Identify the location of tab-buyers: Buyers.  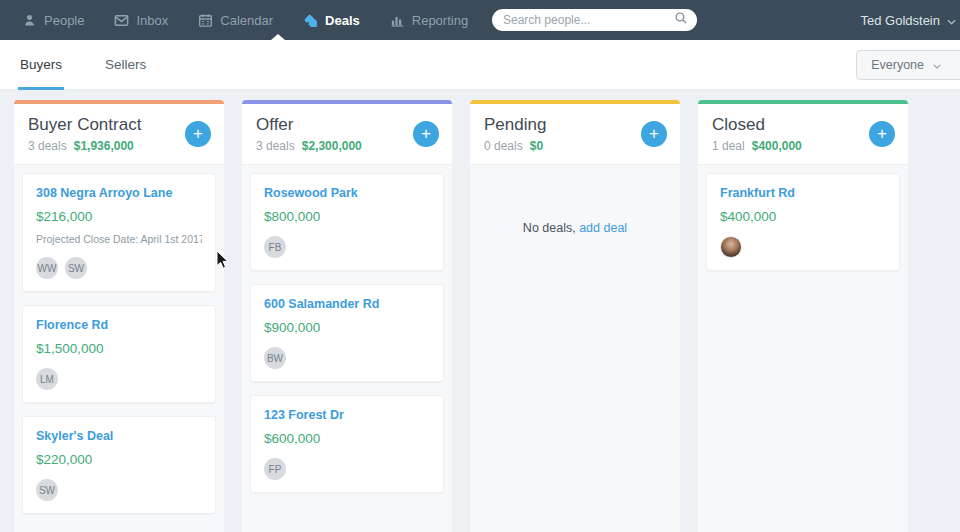
(41, 65).